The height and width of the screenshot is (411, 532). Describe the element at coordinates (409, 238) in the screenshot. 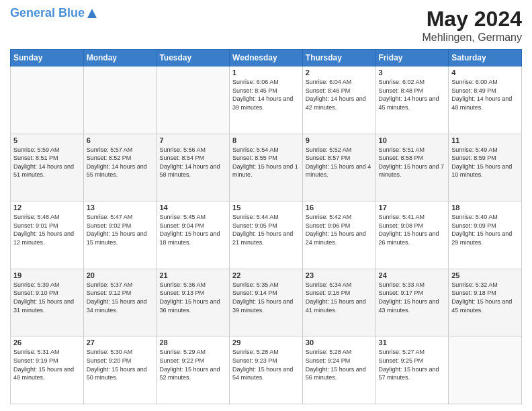

I see `daylight-text: Daylight: 15 hours and 26 minutes.` at that location.